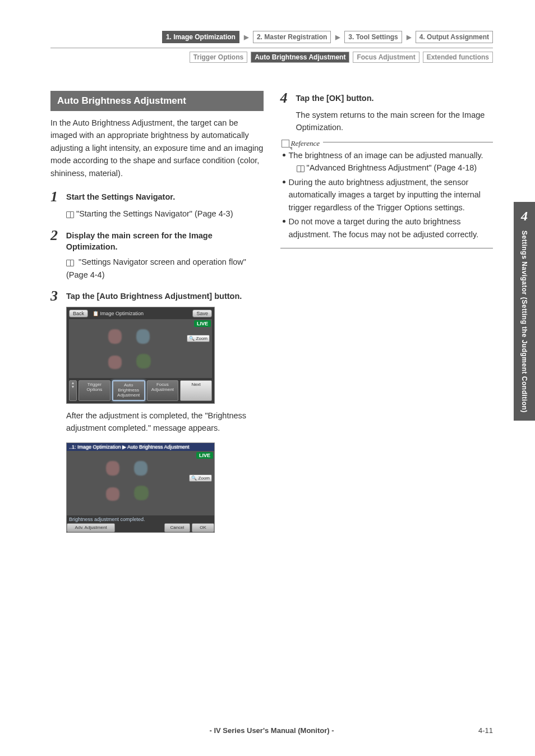  What do you see at coordinates (287, 98) in the screenshot?
I see `step-number: 4` at bounding box center [287, 98].